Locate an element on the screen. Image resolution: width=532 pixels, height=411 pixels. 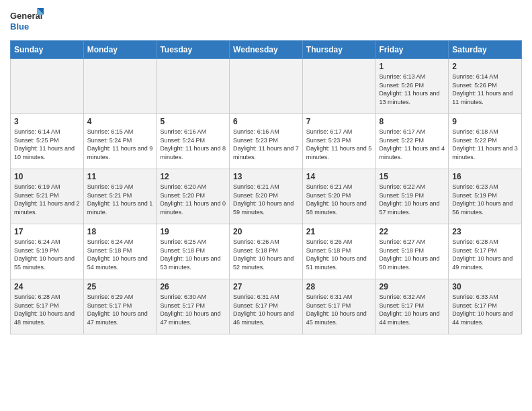
day-number: 6 is located at coordinates (266, 122).